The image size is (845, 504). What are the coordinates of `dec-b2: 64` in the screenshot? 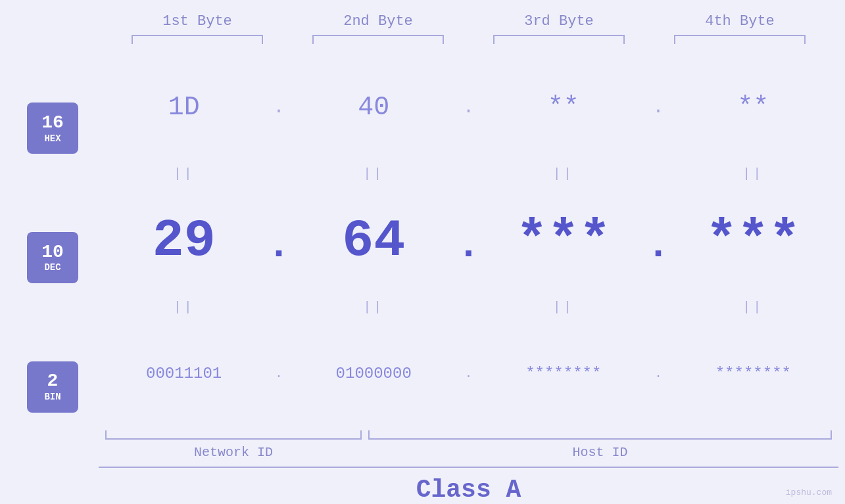 It's located at (374, 241).